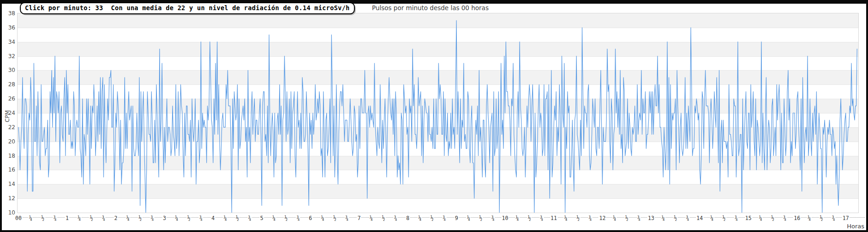  I want to click on x-tick-label: 1, so click(67, 219).